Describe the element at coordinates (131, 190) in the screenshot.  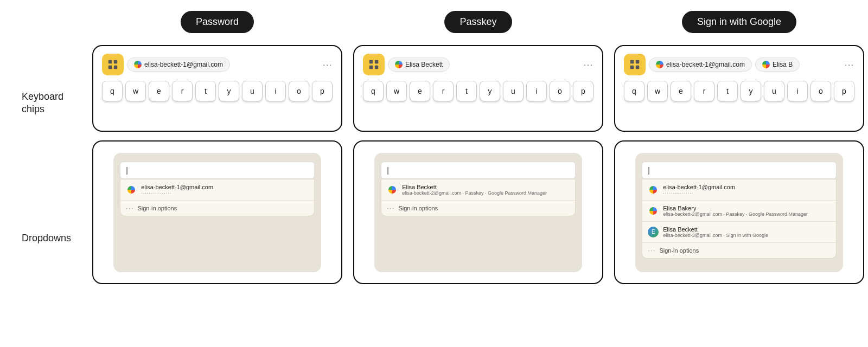
I see `password-item-icon` at that location.